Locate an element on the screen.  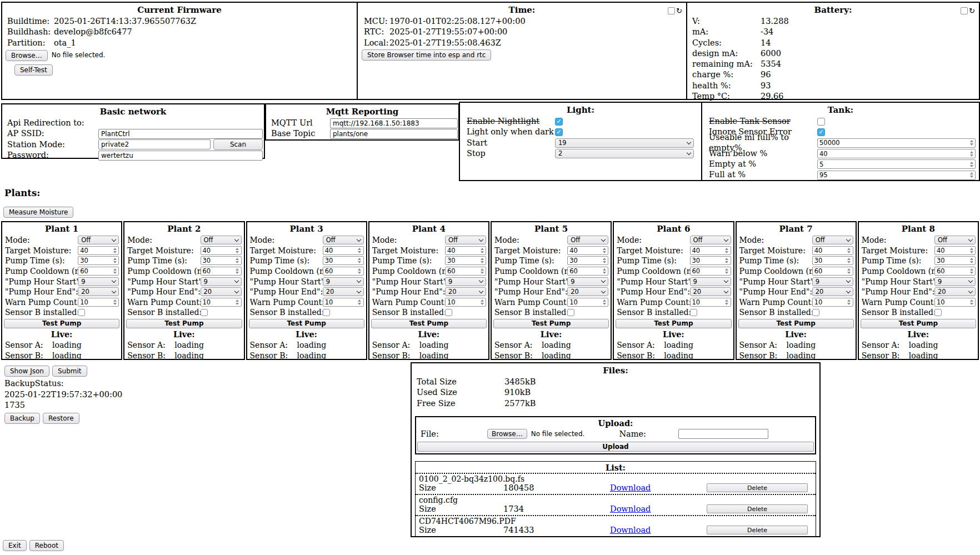
full-at-input is located at coordinates (893, 175).